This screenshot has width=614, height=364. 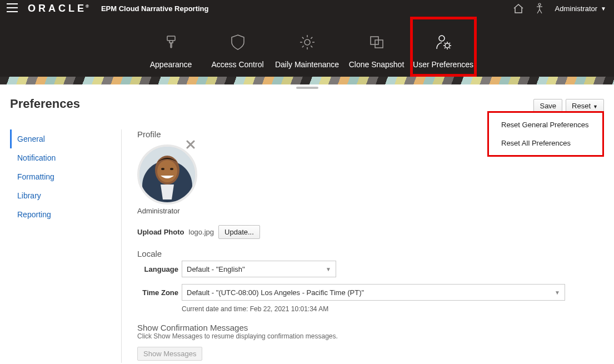 What do you see at coordinates (171, 64) in the screenshot?
I see `nav-label: Appearance` at bounding box center [171, 64].